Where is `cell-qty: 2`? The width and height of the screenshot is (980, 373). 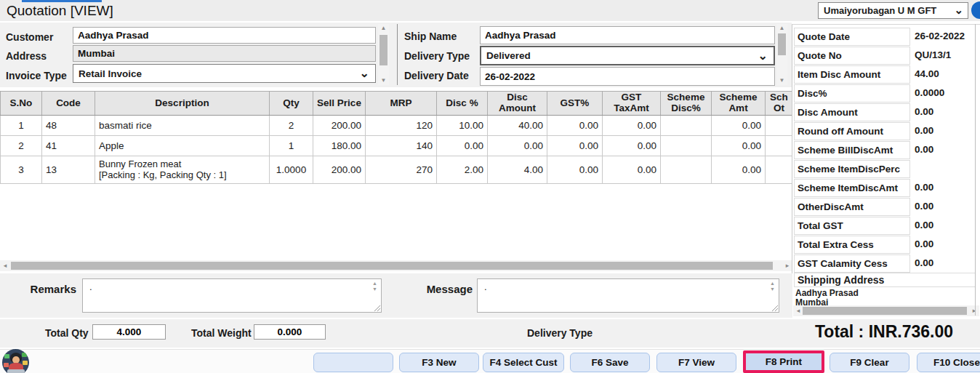
cell-qty: 2 is located at coordinates (292, 126).